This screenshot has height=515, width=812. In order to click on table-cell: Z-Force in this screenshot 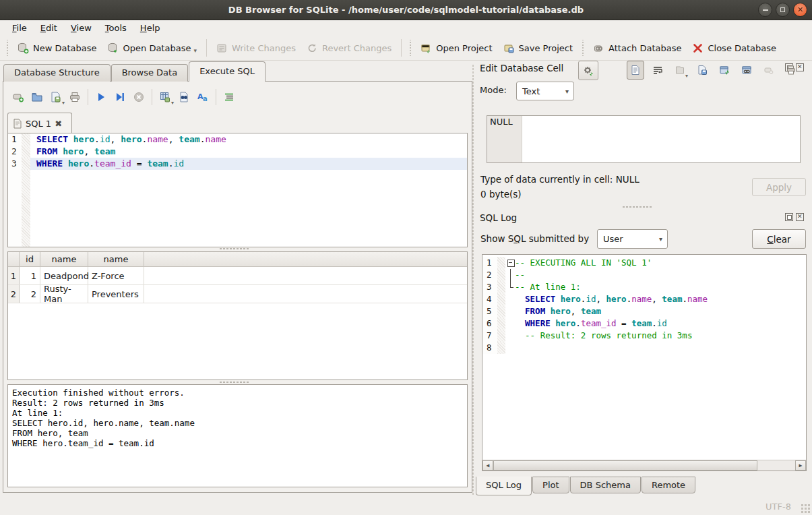, I will do `click(116, 276)`.